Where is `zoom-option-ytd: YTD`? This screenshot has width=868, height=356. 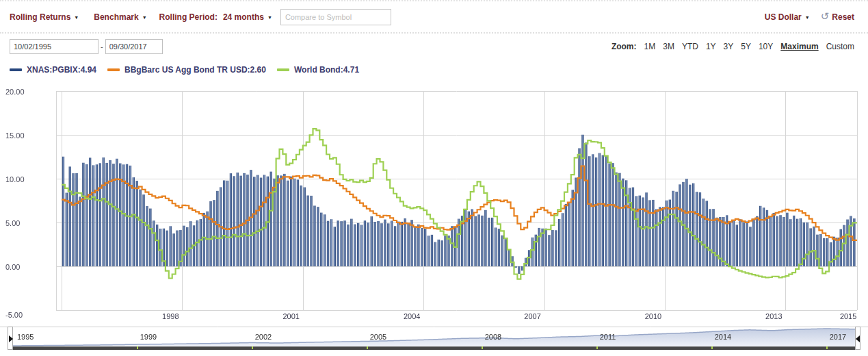 zoom-option-ytd: YTD is located at coordinates (690, 47).